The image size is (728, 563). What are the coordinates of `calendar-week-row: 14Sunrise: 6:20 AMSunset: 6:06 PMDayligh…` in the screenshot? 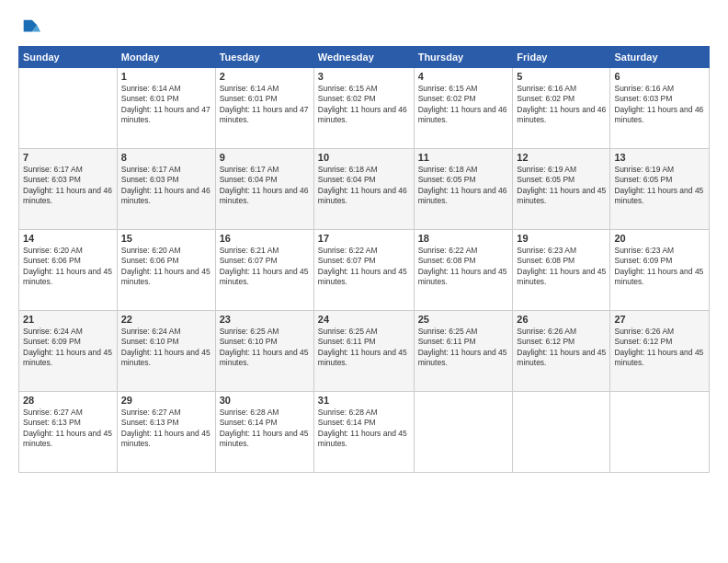 It's located at (364, 270).